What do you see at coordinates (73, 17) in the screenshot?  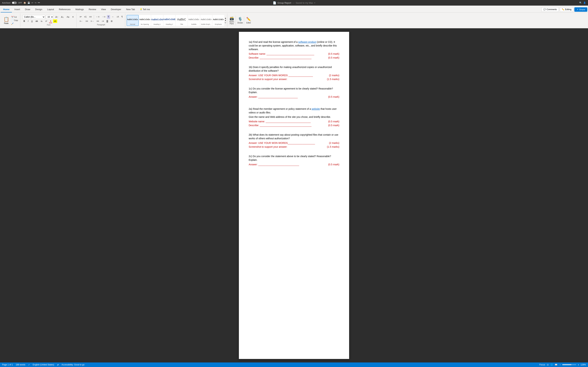 I see `clear-format-button: ✕` at bounding box center [73, 17].